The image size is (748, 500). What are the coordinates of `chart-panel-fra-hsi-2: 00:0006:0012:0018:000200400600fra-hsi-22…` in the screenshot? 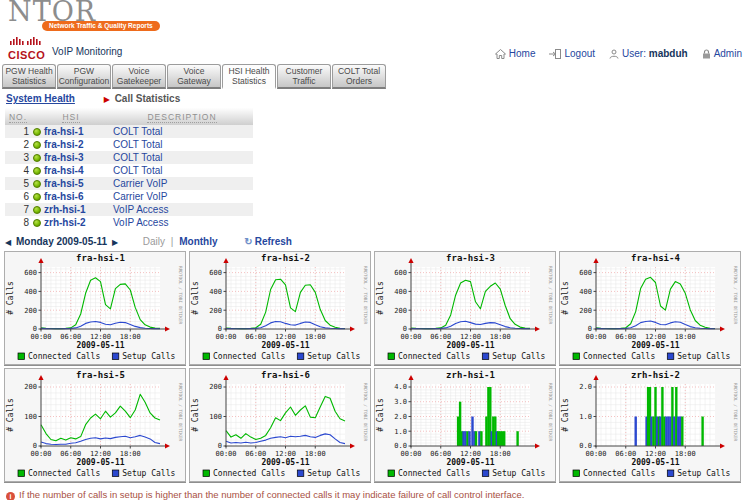 It's located at (280, 308).